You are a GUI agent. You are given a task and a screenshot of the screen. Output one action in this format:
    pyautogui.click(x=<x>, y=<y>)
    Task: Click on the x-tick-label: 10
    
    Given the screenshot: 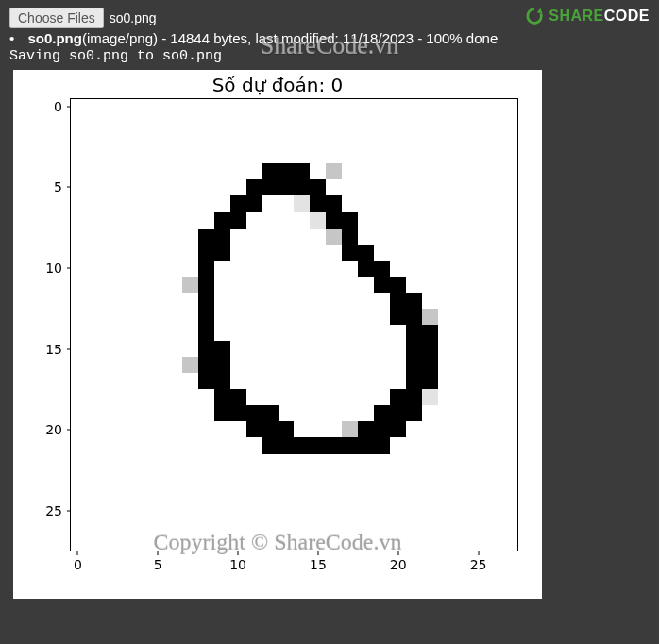 What is the action you would take?
    pyautogui.click(x=238, y=565)
    